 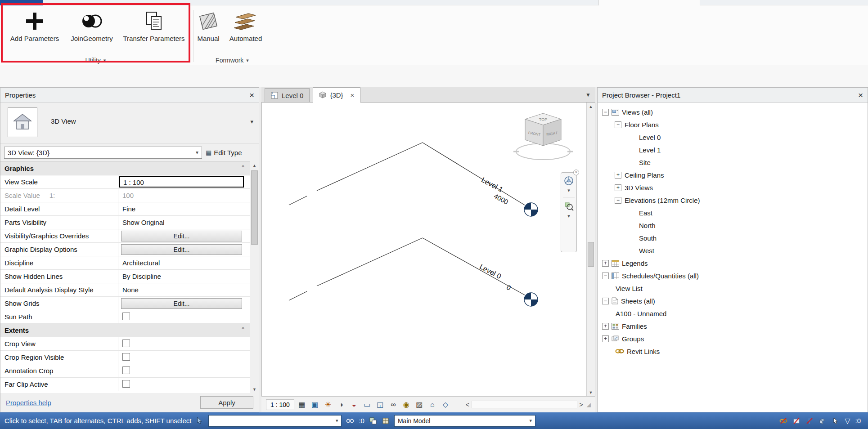 What do you see at coordinates (380, 405) in the screenshot?
I see `show-crop-region-icon: ◱` at bounding box center [380, 405].